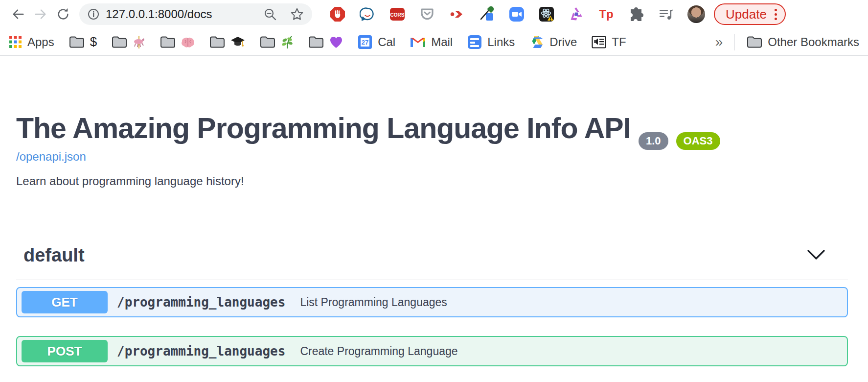 This screenshot has width=868, height=382. What do you see at coordinates (18, 14) in the screenshot?
I see `back-arrow-icon` at bounding box center [18, 14].